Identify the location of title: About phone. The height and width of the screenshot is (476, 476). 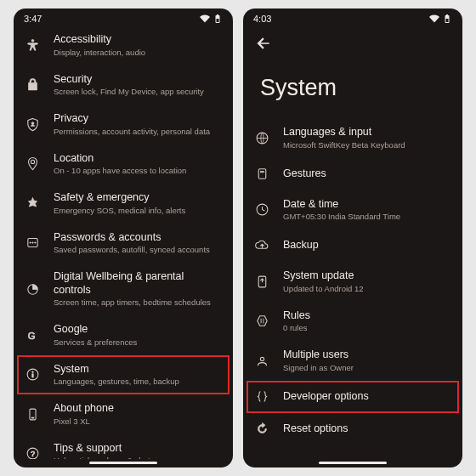
(138, 409).